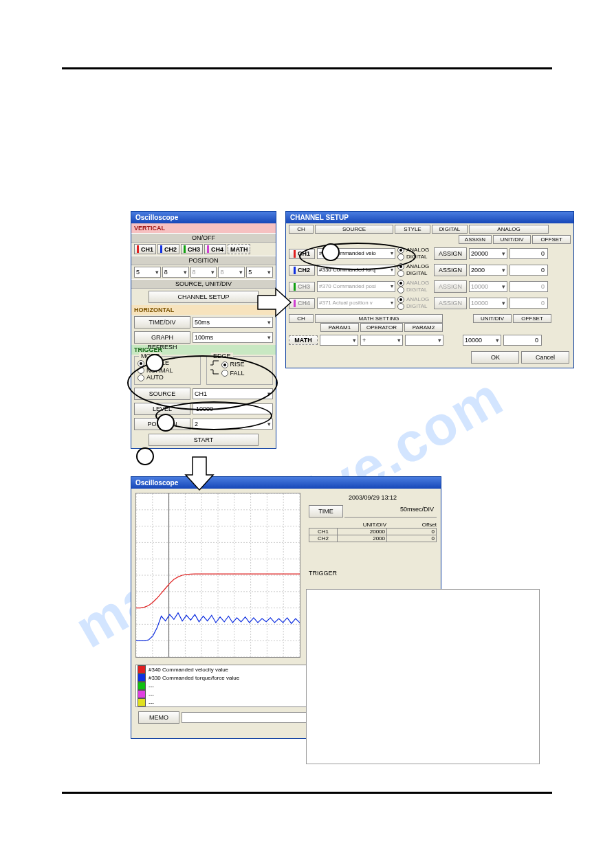 This screenshot has height=868, width=614. I want to click on mhdr-offset: OFFSET, so click(532, 319).